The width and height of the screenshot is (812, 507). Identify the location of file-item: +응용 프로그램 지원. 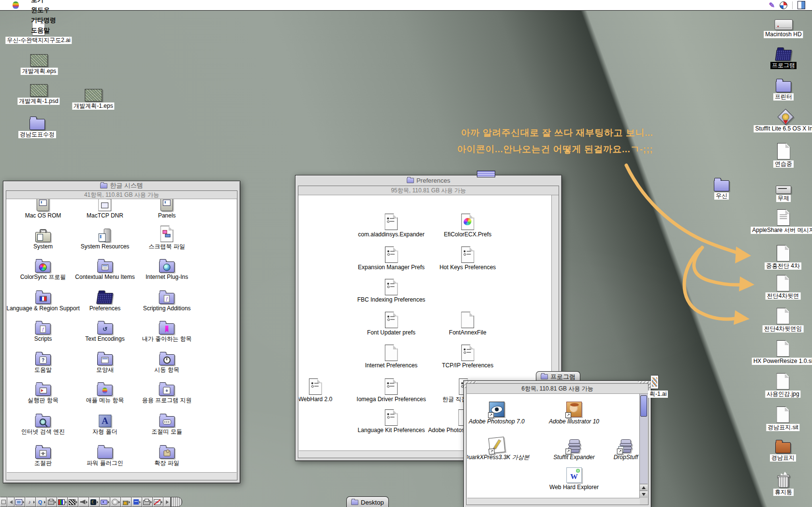
(167, 391).